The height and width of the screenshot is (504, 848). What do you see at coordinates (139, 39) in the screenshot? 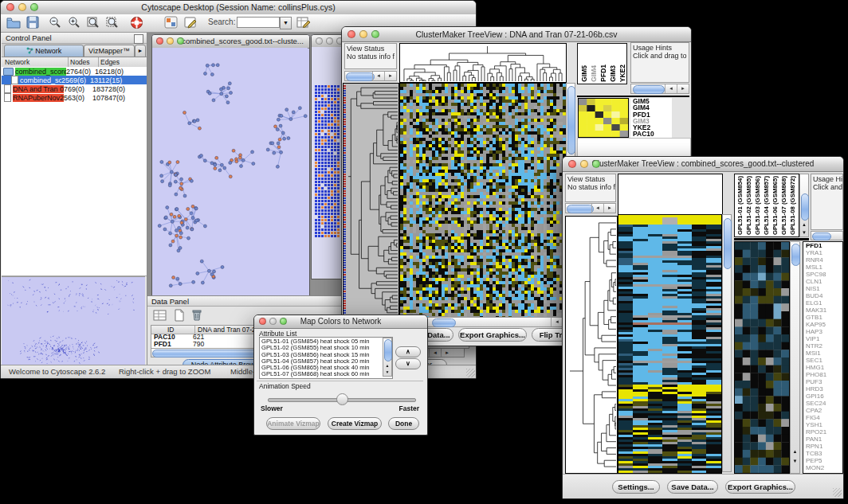
I see `float-panel-icon` at bounding box center [139, 39].